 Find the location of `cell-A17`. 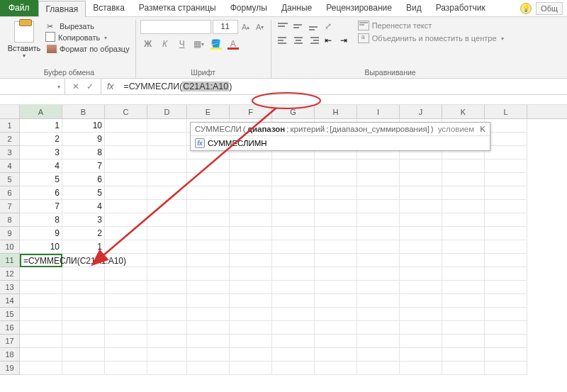

cell-A17 is located at coordinates (41, 342).